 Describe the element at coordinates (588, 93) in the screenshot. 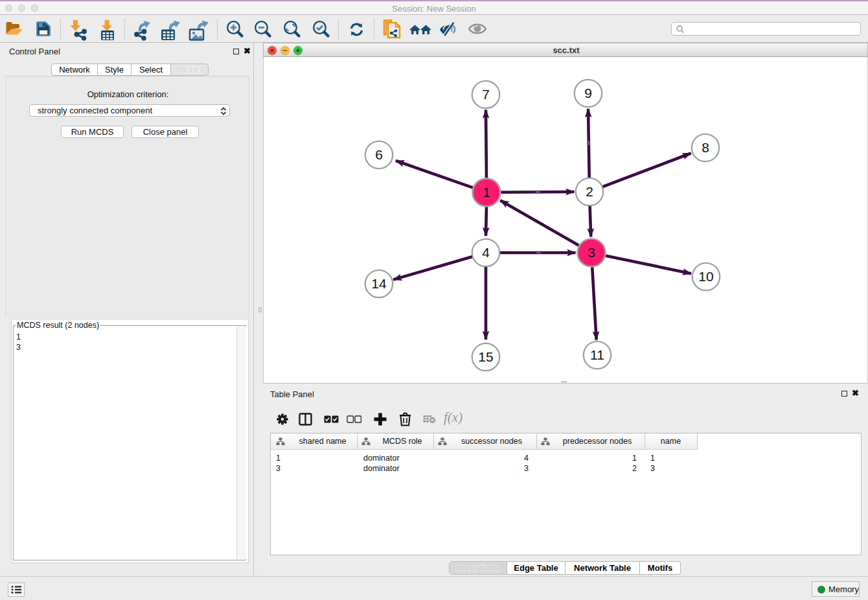

I see `svg-text: 9` at that location.